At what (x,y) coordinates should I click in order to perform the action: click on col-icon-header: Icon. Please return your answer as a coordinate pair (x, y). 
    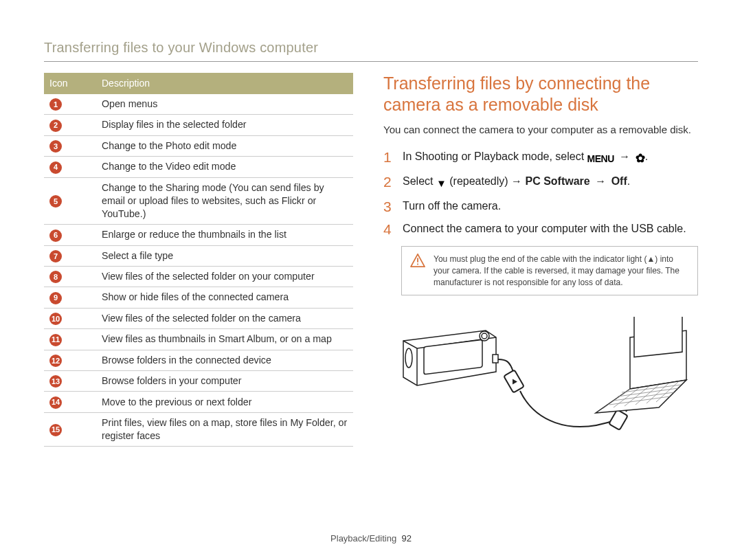
    Looking at the image, I should click on (70, 84).